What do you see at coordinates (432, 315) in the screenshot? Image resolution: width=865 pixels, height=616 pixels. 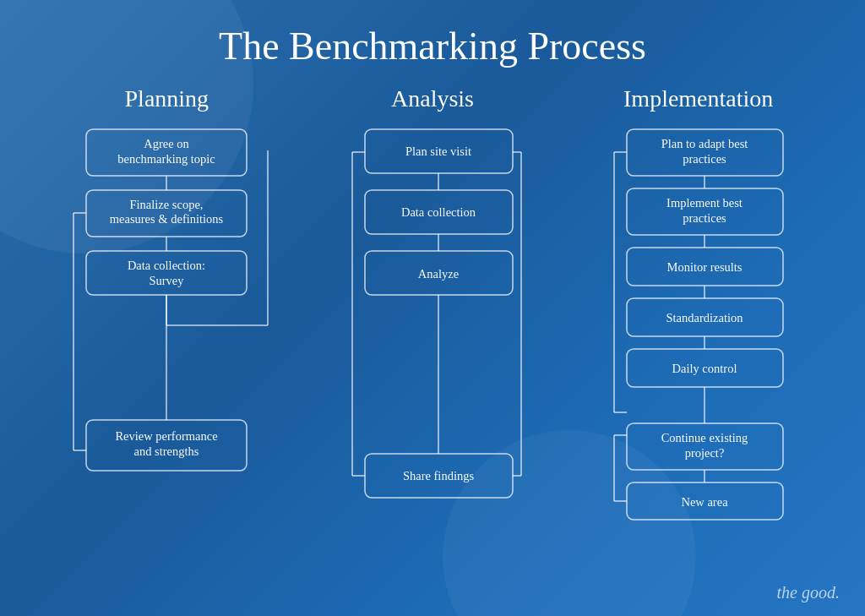 I see `analysis-diagram: Plan site visit Data collection Analyze …` at bounding box center [432, 315].